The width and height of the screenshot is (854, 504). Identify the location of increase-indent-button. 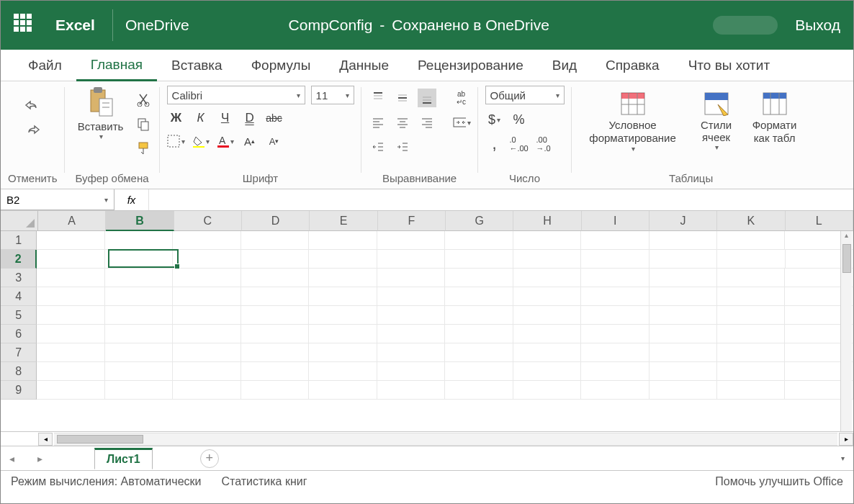
(403, 147).